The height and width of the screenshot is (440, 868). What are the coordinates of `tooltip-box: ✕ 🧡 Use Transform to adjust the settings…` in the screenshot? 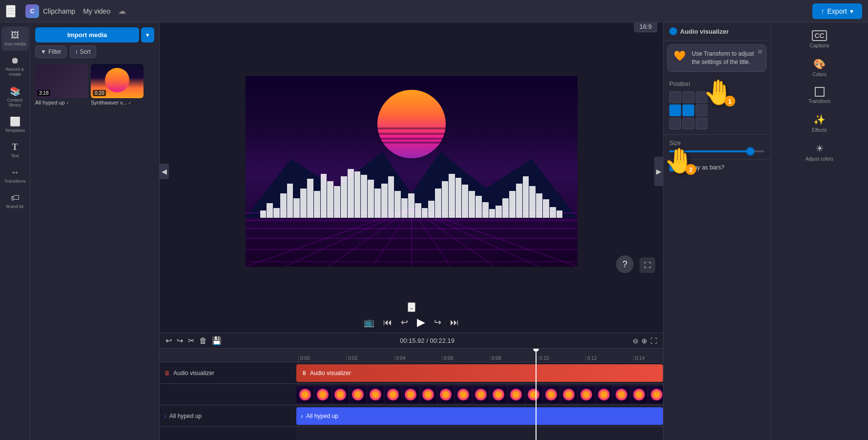 It's located at (717, 58).